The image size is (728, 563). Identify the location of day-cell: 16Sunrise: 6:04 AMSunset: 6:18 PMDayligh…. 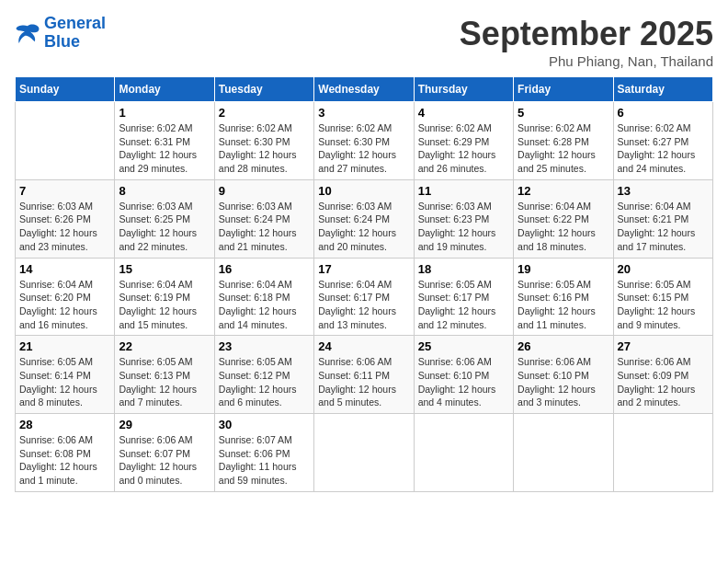
(264, 296).